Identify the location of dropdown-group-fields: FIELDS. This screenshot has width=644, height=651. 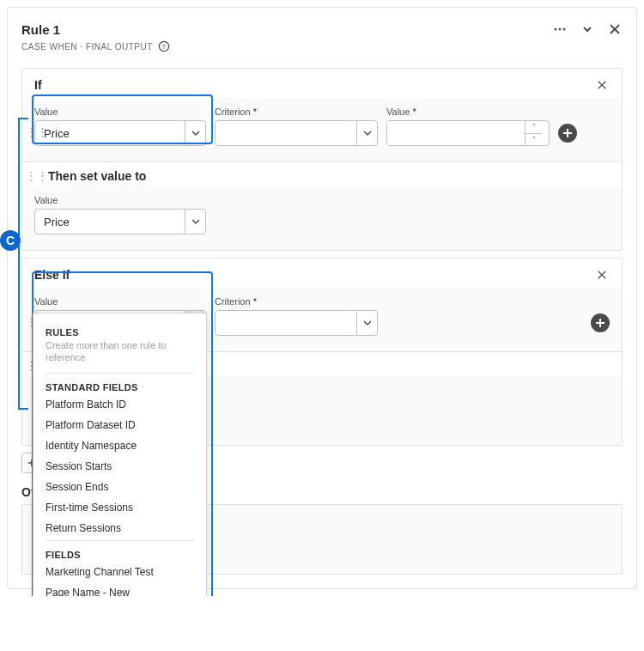
(120, 553).